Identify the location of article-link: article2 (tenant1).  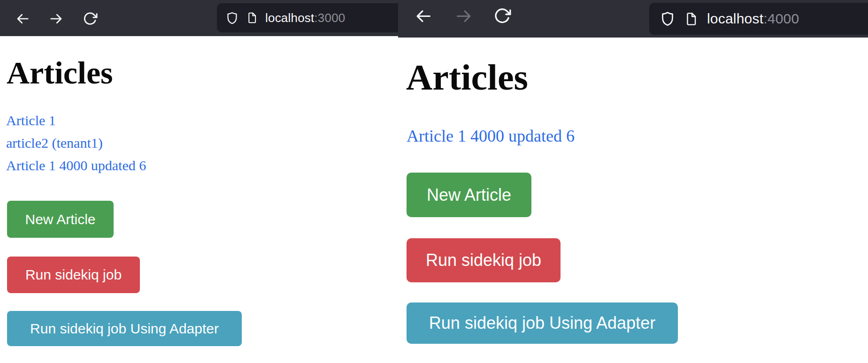
(76, 143).